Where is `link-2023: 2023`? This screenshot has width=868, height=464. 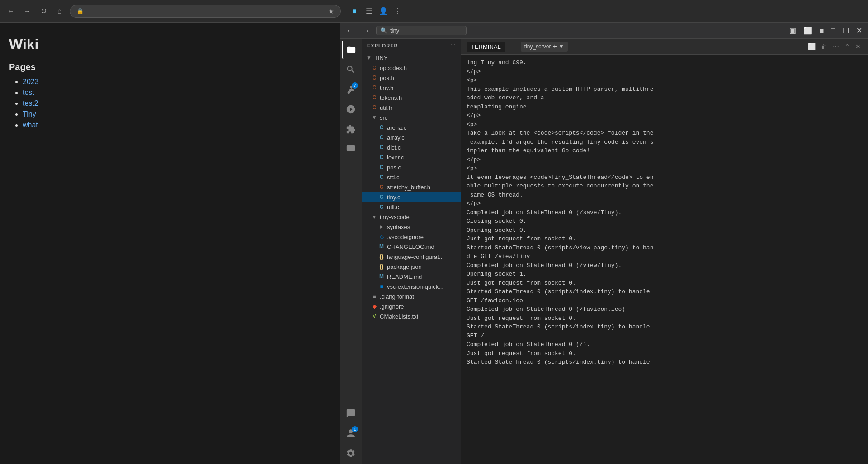 link-2023: 2023 is located at coordinates (31, 81).